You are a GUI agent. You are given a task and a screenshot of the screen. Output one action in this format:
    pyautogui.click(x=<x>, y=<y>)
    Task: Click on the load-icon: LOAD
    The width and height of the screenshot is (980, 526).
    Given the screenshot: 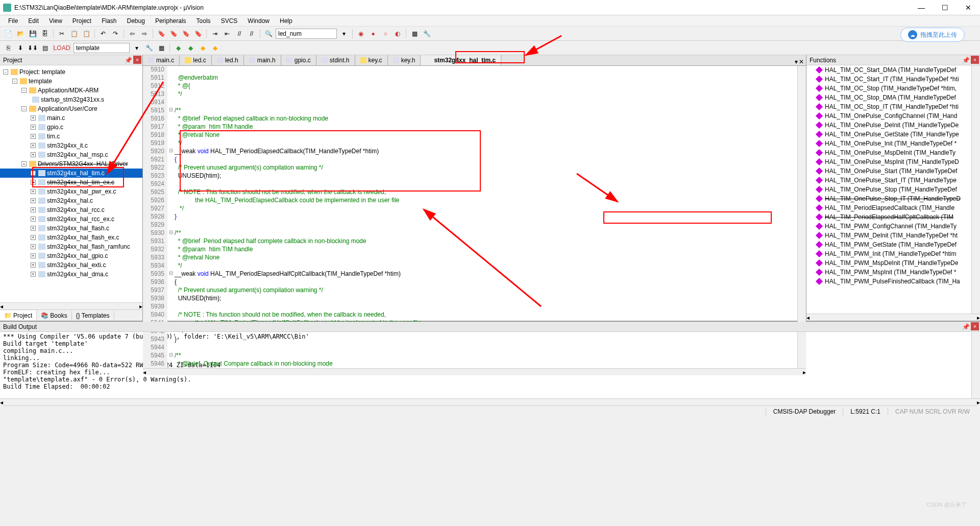 What is the action you would take?
    pyautogui.click(x=62, y=48)
    